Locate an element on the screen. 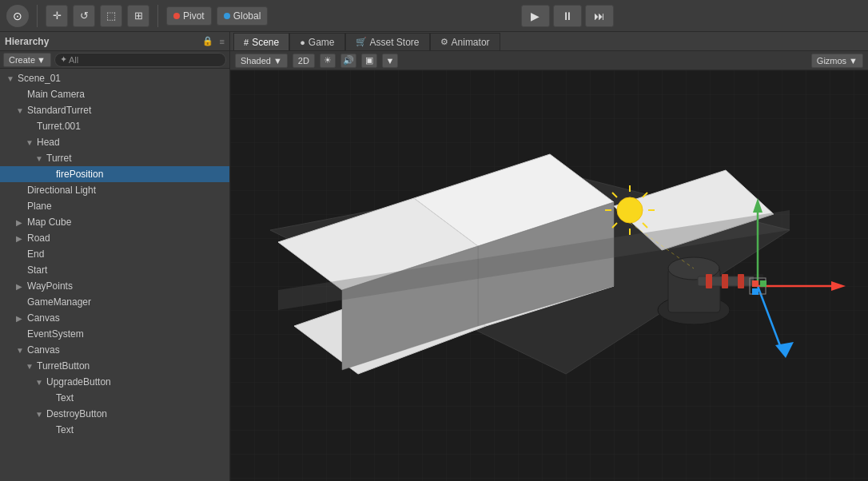 The height and width of the screenshot is (481, 868). gizmos-label: Gizmos is located at coordinates (831, 61).